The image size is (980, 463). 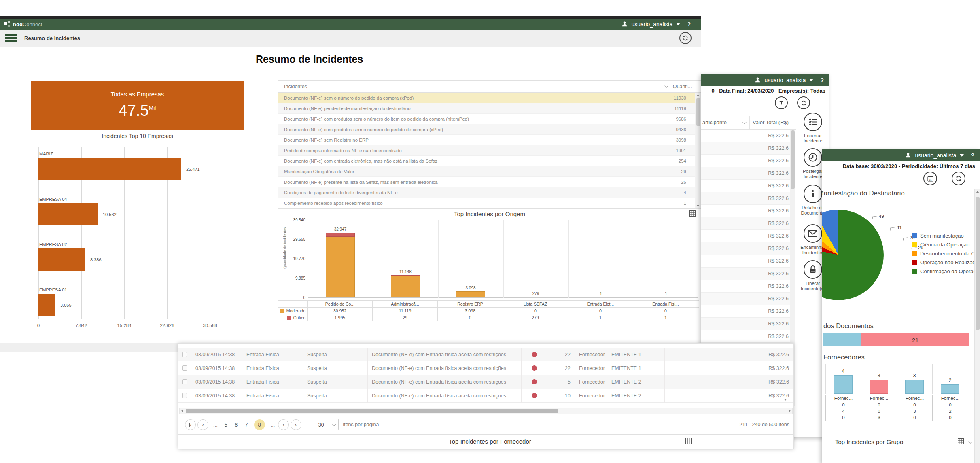 What do you see at coordinates (946, 262) in the screenshot?
I see `pie-legend-item: Operação não Realizada` at bounding box center [946, 262].